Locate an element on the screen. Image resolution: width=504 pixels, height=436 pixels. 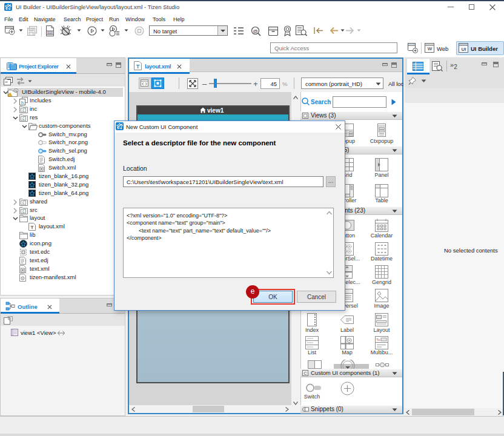
svg-text: W is located at coordinates (430, 48).